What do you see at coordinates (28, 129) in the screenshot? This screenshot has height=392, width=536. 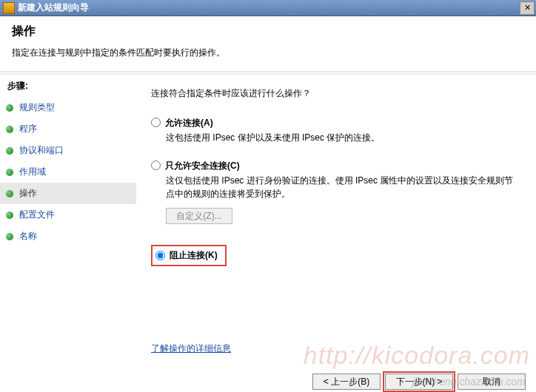 I see `step-label: 程序` at bounding box center [28, 129].